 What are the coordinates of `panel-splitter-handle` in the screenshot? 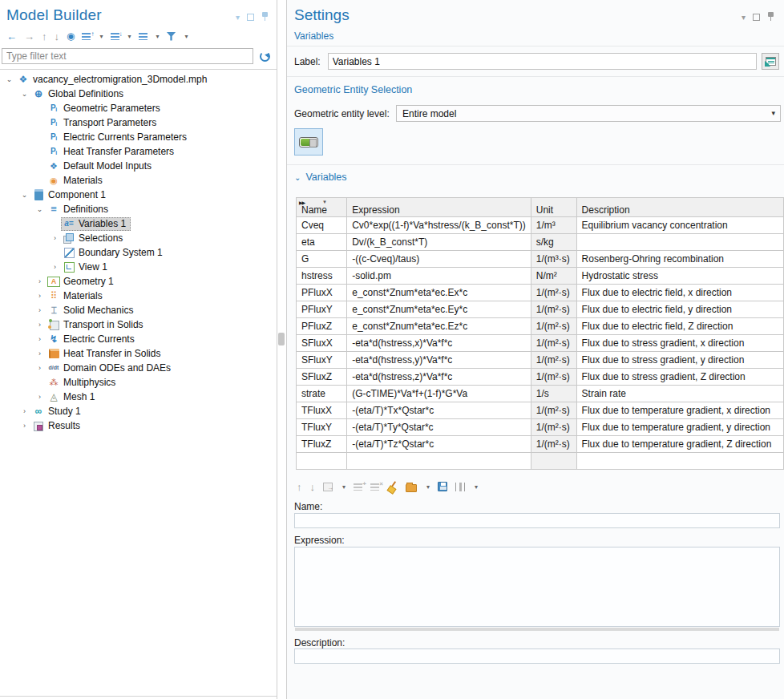 It's located at (281, 339).